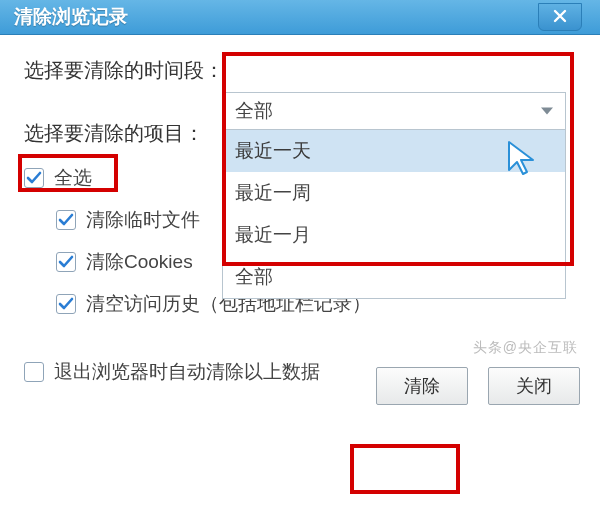 The height and width of the screenshot is (508, 600). What do you see at coordinates (394, 277) in the screenshot?
I see `combo-option-all: 全部` at bounding box center [394, 277].